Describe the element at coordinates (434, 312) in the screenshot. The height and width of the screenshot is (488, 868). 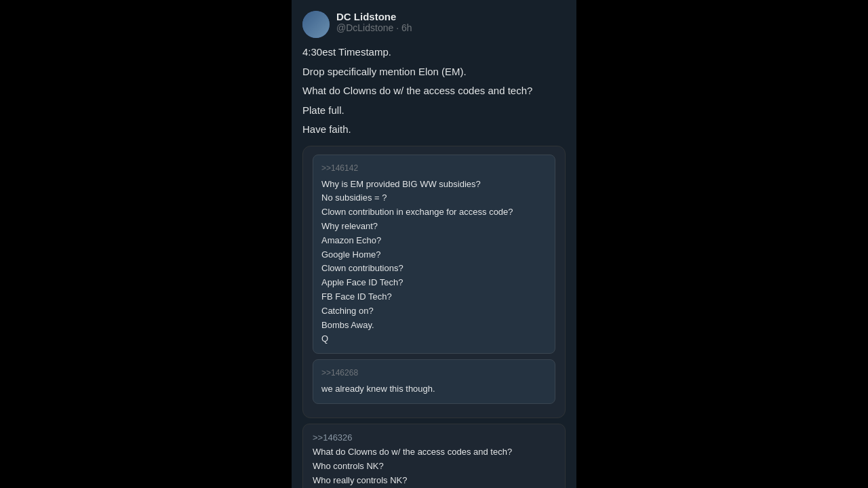
I see `inner-line-10: Catching on?` at that location.